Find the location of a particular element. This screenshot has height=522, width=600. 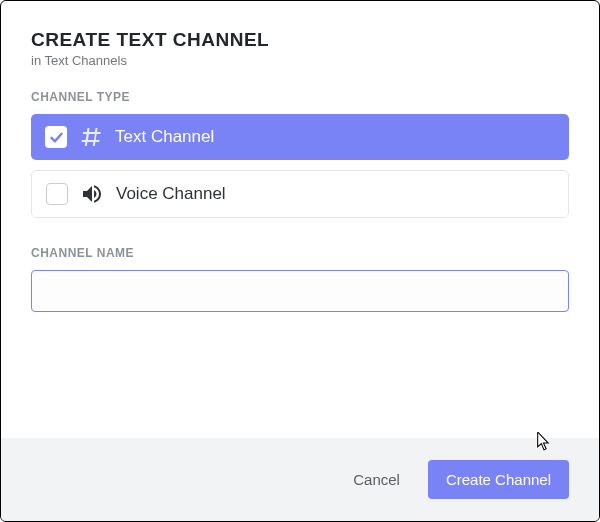

channel-name-input is located at coordinates (300, 291).